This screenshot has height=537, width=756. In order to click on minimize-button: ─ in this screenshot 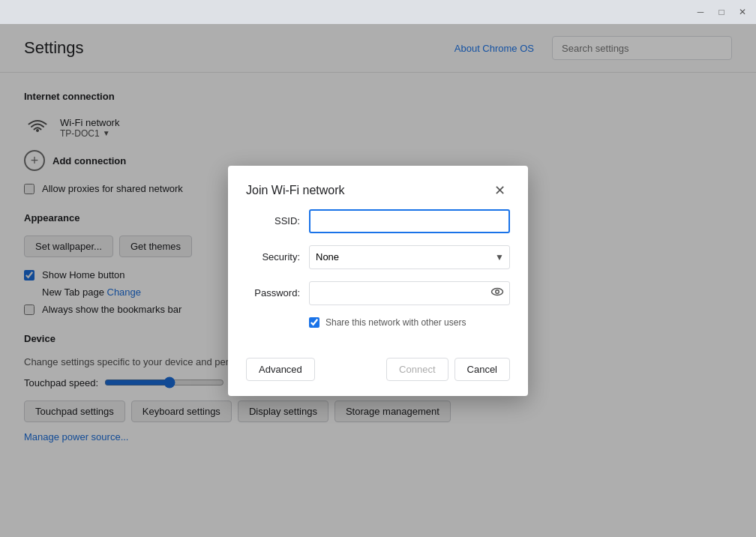, I will do `click(700, 12)`.